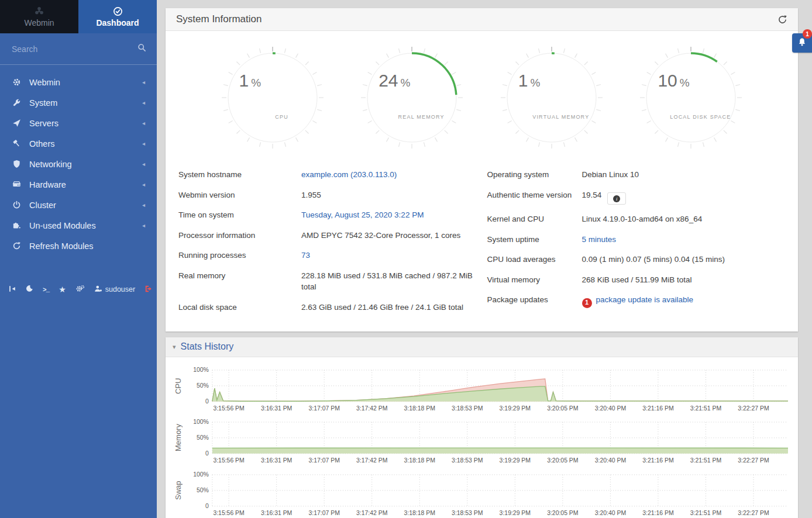 Image resolution: width=812 pixels, height=518 pixels. I want to click on info-link: 73, so click(305, 255).